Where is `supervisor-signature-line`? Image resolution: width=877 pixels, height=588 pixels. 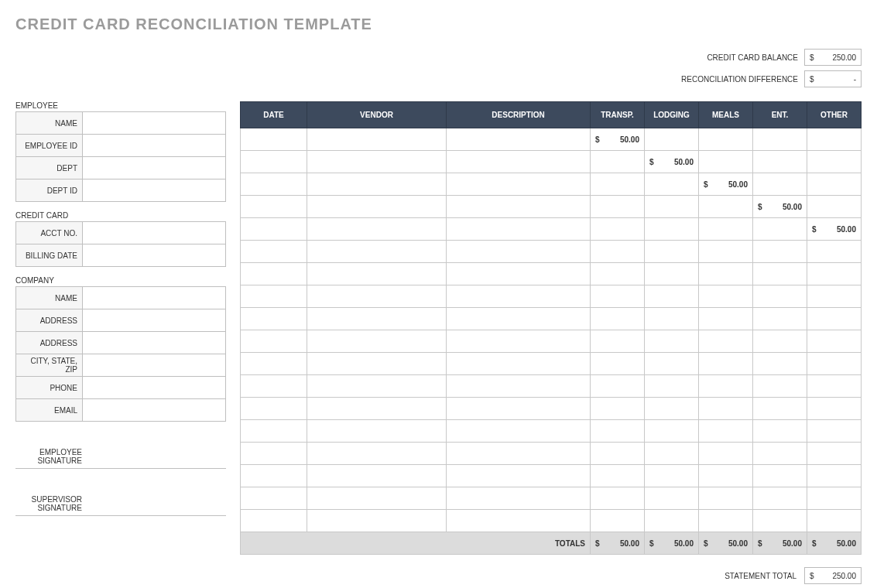
supervisor-signature-line is located at coordinates (121, 515).